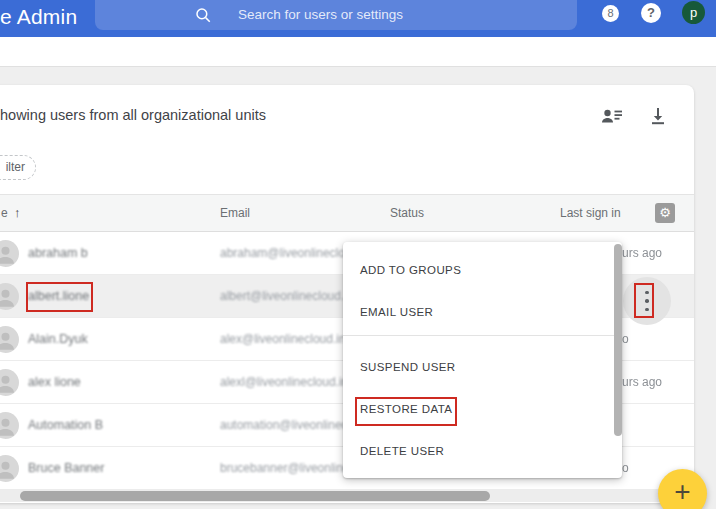  Describe the element at coordinates (482, 451) in the screenshot. I see `menu-item-delete-user: DELETE USER` at that location.